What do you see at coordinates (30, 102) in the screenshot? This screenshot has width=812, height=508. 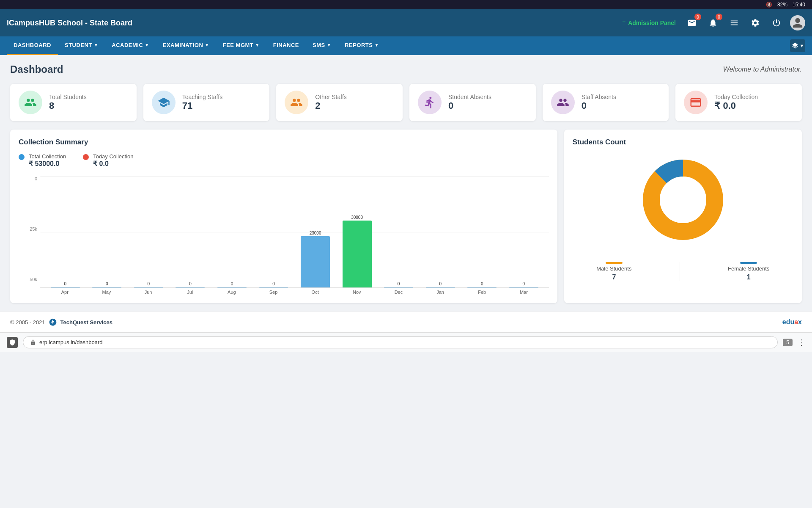 I see `students-icon` at bounding box center [30, 102].